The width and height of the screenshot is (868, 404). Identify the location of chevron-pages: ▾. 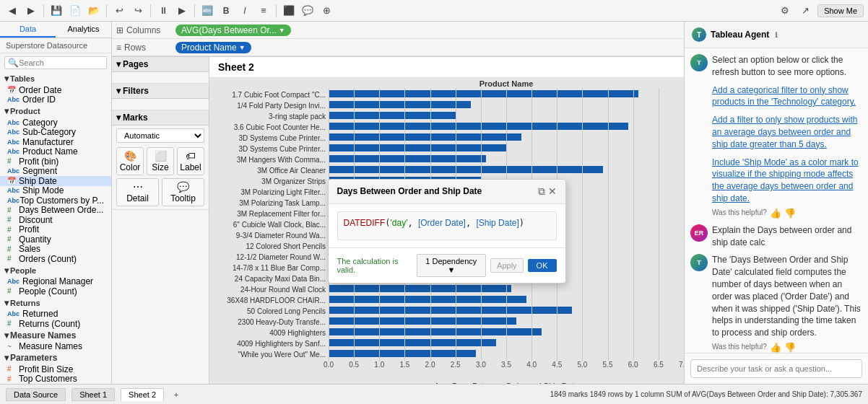
(118, 64).